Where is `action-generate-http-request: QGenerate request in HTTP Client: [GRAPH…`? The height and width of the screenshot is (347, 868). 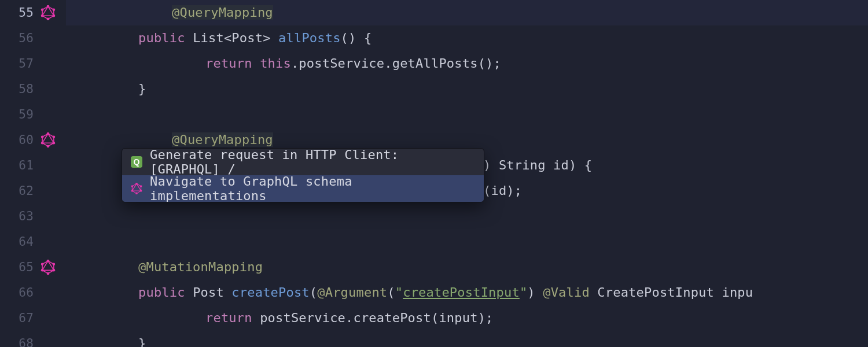 action-generate-http-request: QGenerate request in HTTP Client: [GRAPH… is located at coordinates (303, 162).